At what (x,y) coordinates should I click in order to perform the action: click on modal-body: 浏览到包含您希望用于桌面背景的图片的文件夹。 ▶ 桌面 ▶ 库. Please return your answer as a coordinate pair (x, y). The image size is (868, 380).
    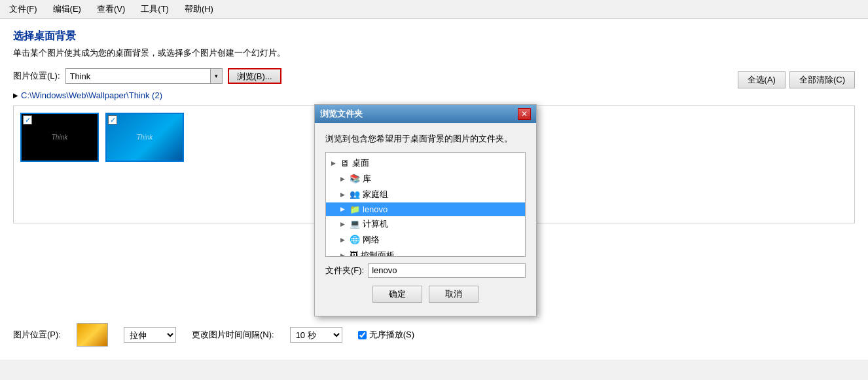
    Looking at the image, I should click on (425, 219).